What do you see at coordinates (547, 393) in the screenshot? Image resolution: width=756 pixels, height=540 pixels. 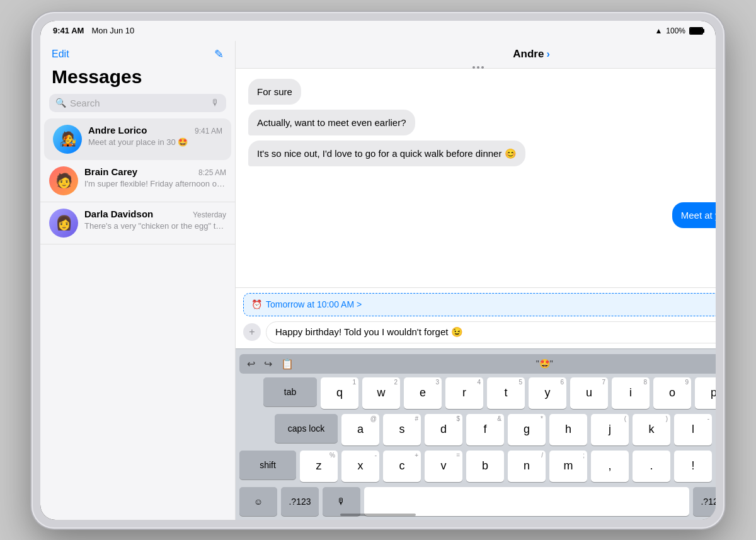 I see `key-y: 6y` at bounding box center [547, 393].